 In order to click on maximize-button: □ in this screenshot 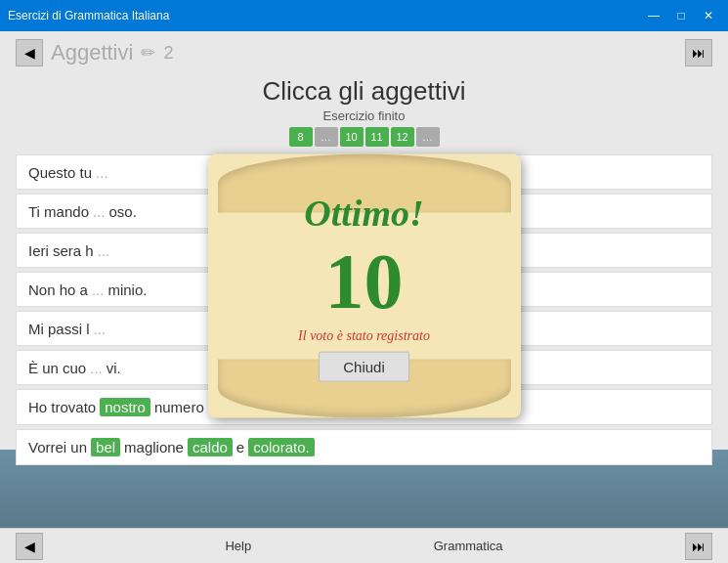, I will do `click(681, 16)`.